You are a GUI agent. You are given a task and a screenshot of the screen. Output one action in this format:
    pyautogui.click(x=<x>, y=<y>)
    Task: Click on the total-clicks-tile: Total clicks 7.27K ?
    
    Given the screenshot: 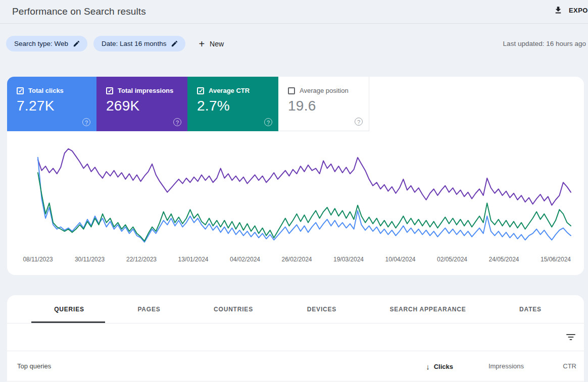 What is the action you would take?
    pyautogui.click(x=52, y=104)
    